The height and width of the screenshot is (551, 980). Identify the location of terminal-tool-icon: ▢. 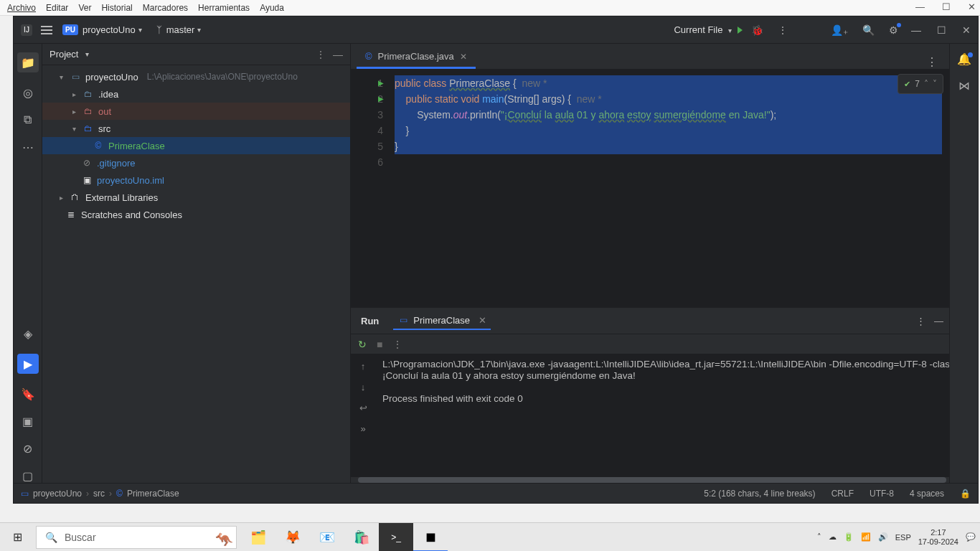
(28, 476).